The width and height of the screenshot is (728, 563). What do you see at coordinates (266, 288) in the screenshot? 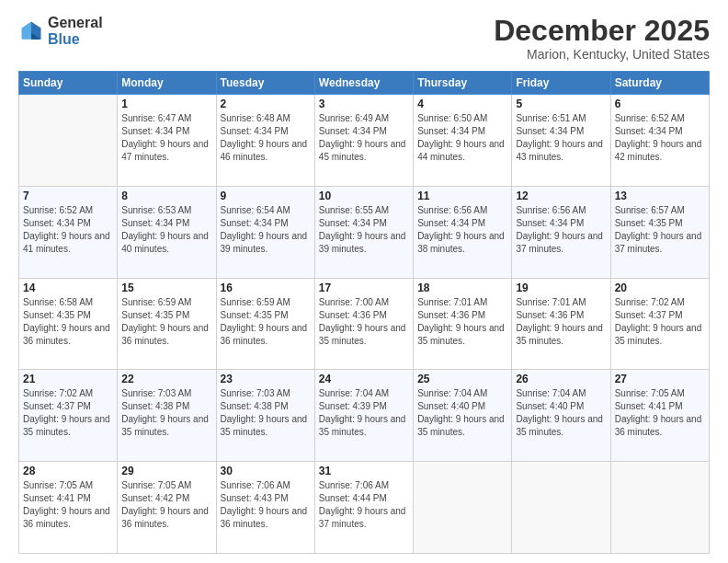
I see `day-number: 16` at bounding box center [266, 288].